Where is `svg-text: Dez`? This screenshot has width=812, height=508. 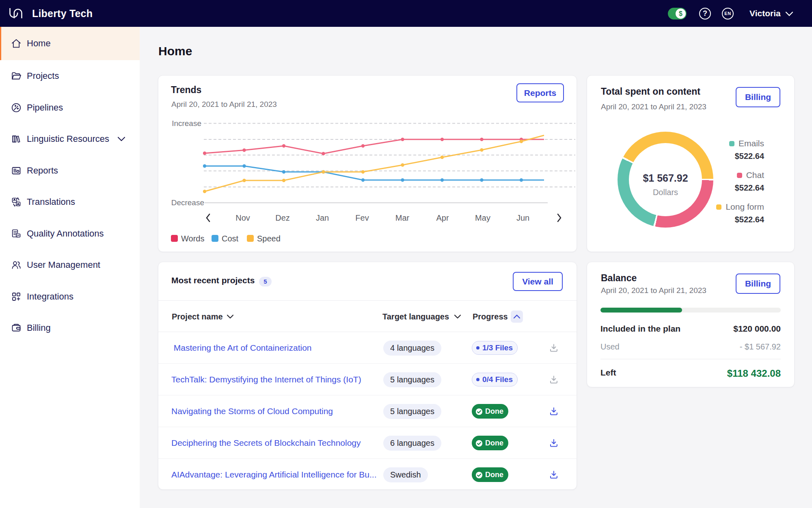
svg-text: Dez is located at coordinates (283, 218).